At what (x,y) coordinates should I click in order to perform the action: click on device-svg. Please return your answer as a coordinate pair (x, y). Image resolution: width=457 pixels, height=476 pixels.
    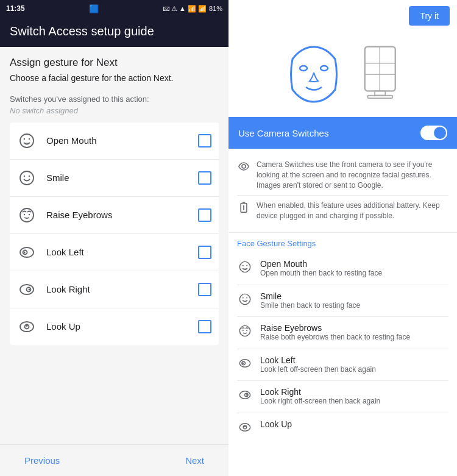
    Looking at the image, I should click on (381, 74).